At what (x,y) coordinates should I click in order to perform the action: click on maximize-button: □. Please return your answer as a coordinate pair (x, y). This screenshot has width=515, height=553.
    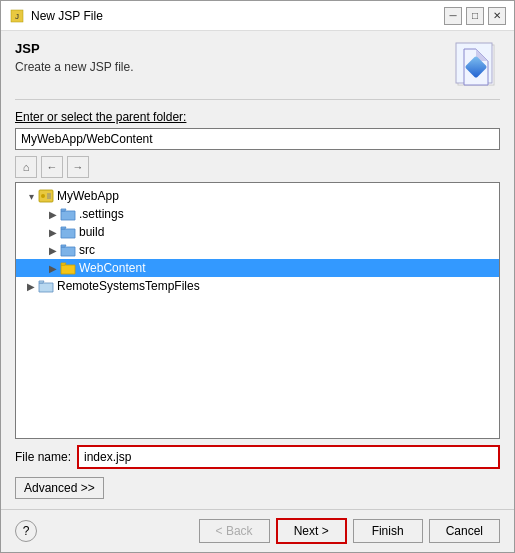
    Looking at the image, I should click on (475, 16).